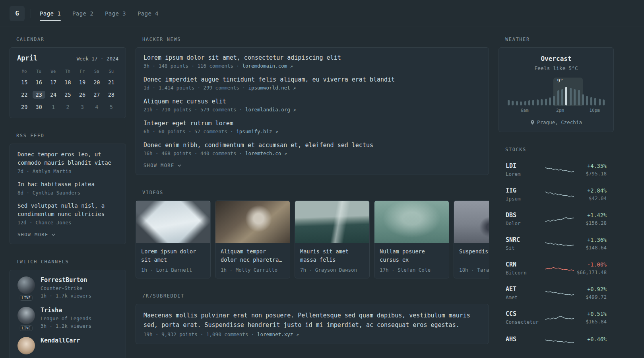 Image resolution: width=644 pixels, height=358 pixels. I want to click on calendar-day: 26, so click(82, 95).